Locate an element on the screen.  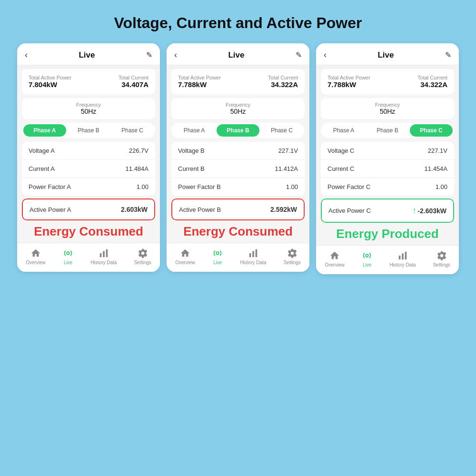
active-power-section: Active Power B 2.592kW is located at coordinates (238, 209).